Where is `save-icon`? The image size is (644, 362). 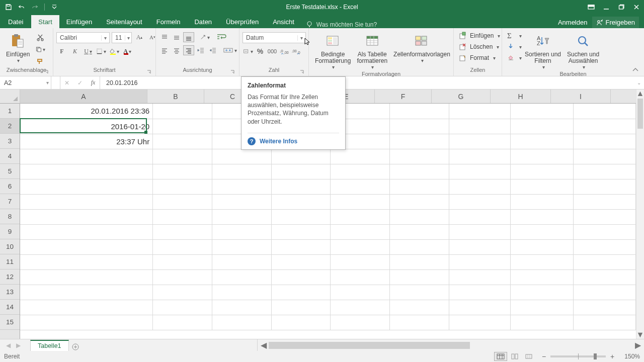 save-icon is located at coordinates (9, 7).